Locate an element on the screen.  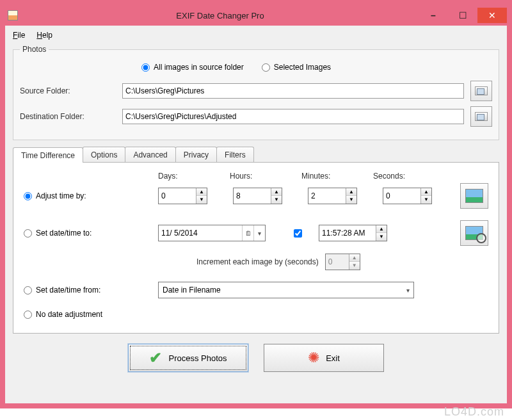
increment-spinner: ▲▼ is located at coordinates (343, 262).